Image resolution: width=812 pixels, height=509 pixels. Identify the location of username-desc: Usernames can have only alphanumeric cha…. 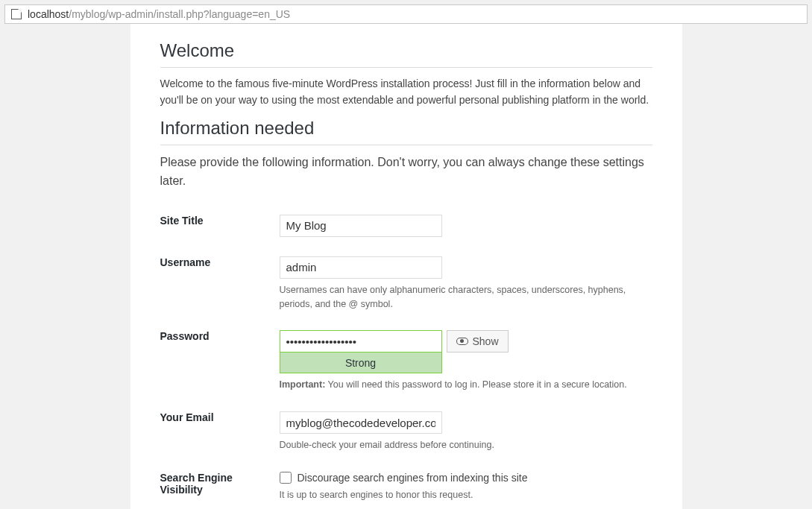
(466, 297).